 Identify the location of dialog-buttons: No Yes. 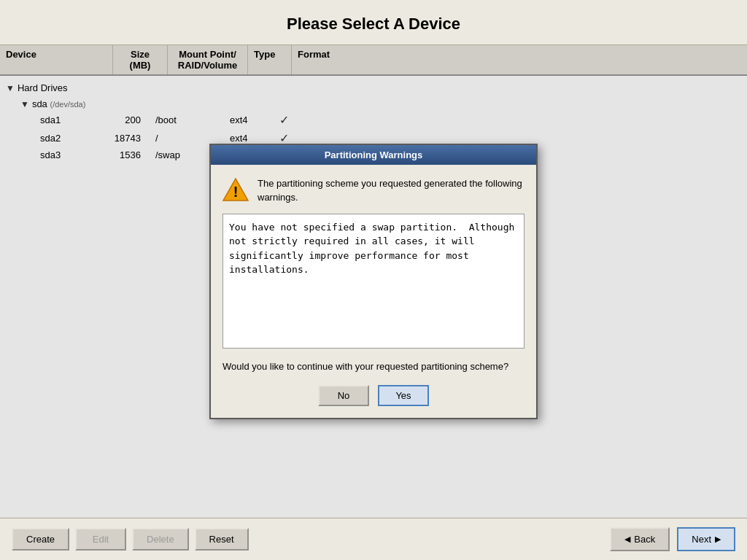
(374, 395).